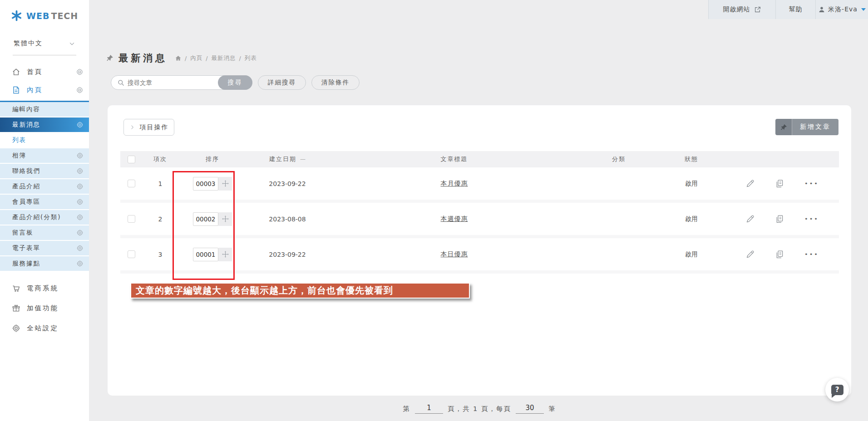  What do you see at coordinates (44, 328) in the screenshot?
I see `sidebar-item-site-settings: 全站設定` at bounding box center [44, 328].